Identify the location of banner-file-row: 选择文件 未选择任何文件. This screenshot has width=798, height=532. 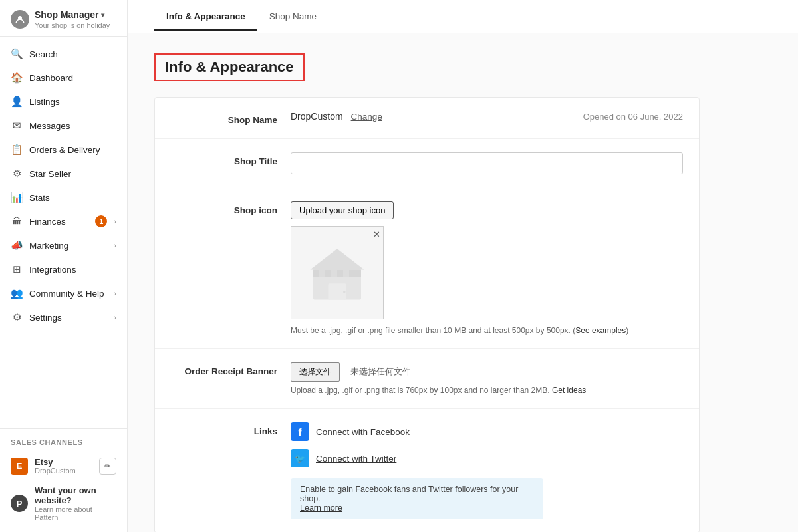
(487, 372).